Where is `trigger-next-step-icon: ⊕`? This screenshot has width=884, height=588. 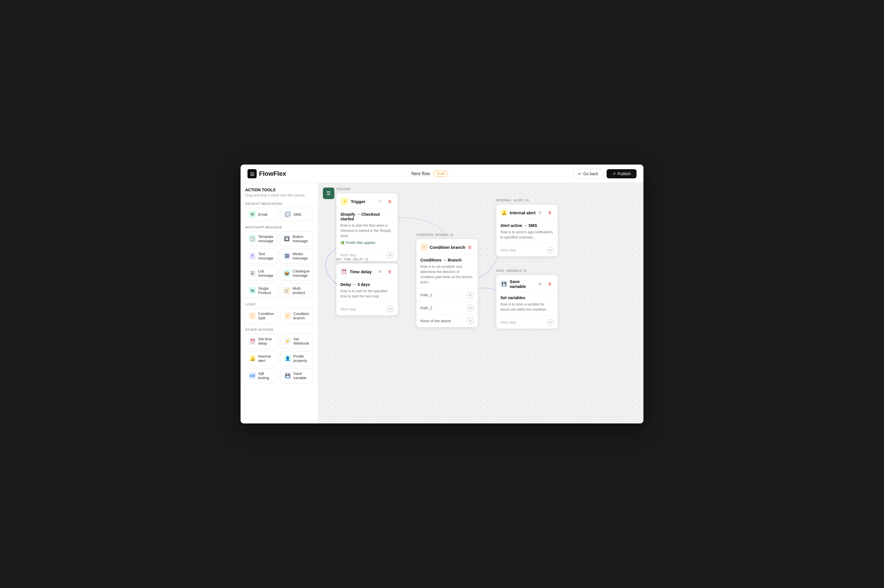
trigger-next-step-icon: ⊕ is located at coordinates (390, 255).